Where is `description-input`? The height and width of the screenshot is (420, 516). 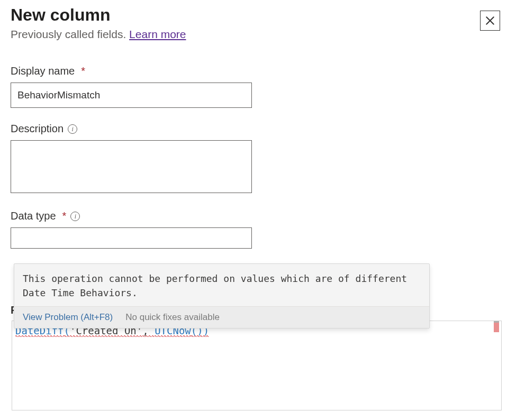 description-input is located at coordinates (131, 167).